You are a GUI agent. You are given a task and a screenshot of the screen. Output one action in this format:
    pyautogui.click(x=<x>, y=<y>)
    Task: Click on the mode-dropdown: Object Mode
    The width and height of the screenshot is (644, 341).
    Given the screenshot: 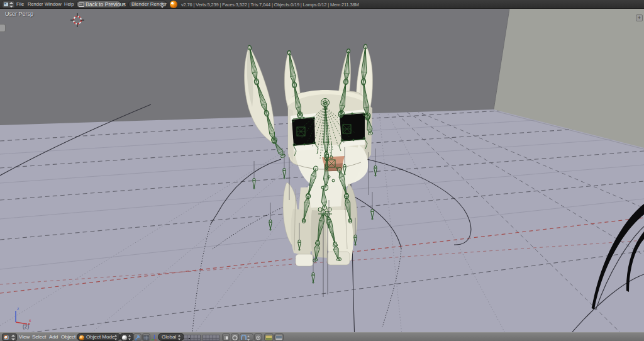 What is the action you would take?
    pyautogui.click(x=99, y=337)
    